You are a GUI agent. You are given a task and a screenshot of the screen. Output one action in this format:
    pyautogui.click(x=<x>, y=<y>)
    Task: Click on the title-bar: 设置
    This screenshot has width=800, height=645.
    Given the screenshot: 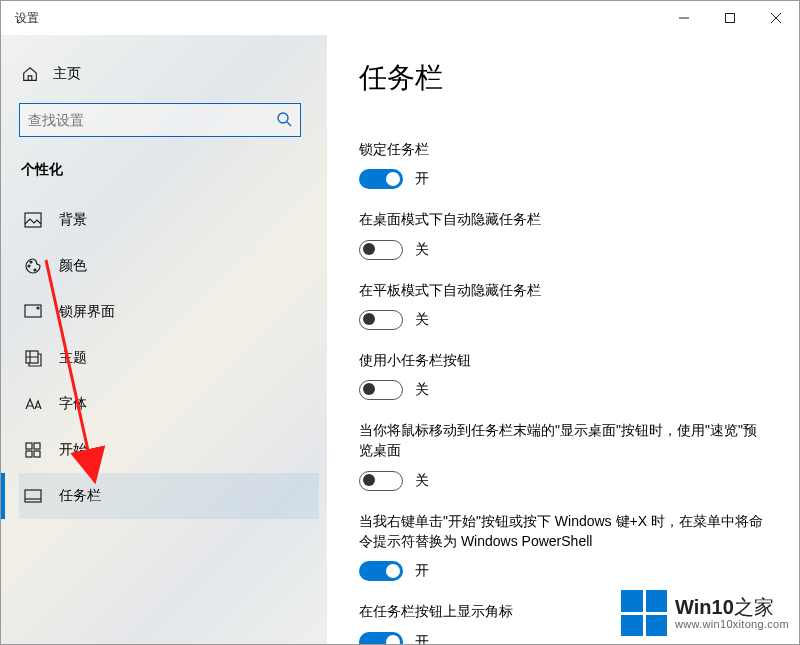 What is the action you would take?
    pyautogui.click(x=400, y=18)
    